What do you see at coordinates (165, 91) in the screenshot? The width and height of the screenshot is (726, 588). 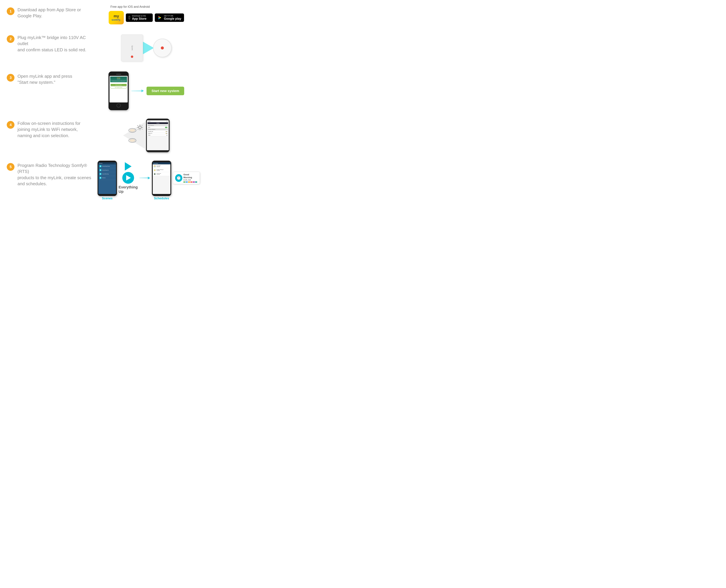 I see `start-new-system-button: Start new system` at bounding box center [165, 91].